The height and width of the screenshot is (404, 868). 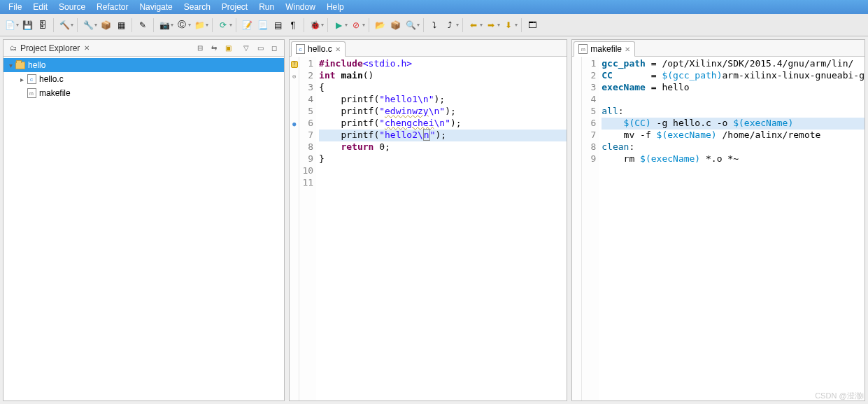 I want to click on tree-label: hello, so click(x=36, y=65).